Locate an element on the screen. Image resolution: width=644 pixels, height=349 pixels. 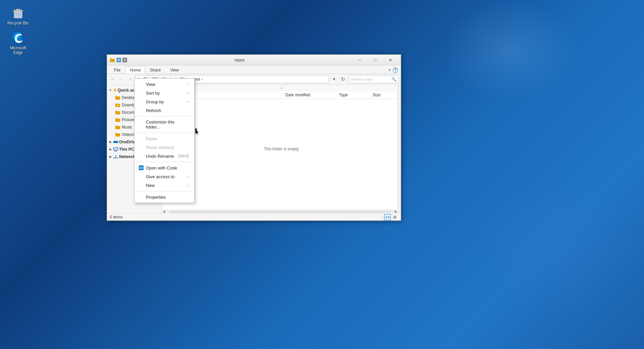
new-submenu-arrow: › is located at coordinates (189, 185).